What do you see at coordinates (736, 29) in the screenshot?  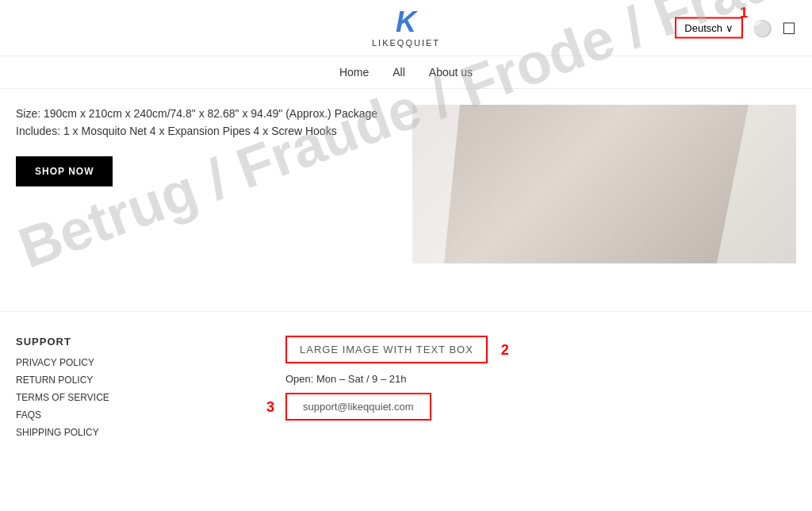 I see `header-right-controls: Deutsch ∨ 1 ⚪ ☐` at bounding box center [736, 29].